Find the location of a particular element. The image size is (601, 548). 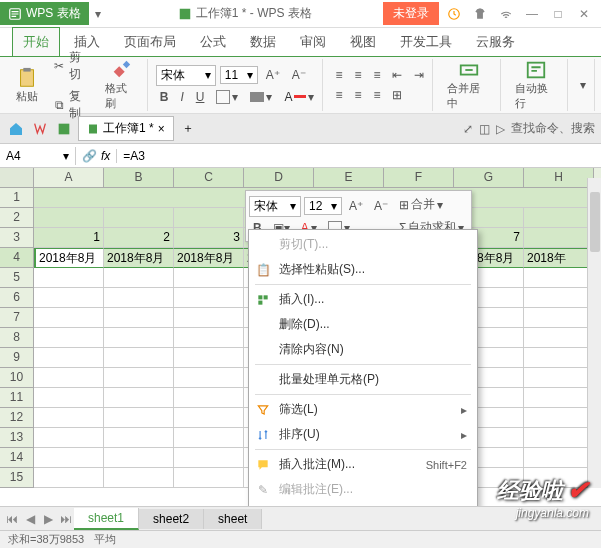

ctx-batch: 批量处理单元格(P) is located at coordinates (363, 380).